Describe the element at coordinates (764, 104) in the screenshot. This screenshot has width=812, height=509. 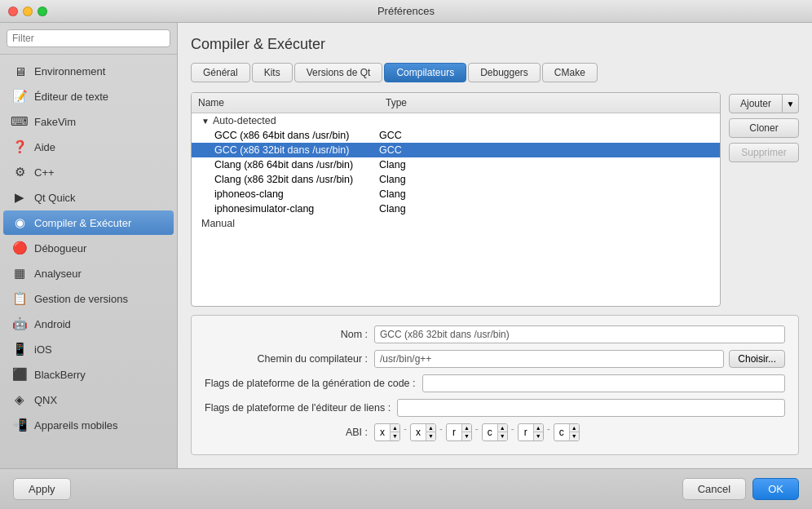
I see `ajouter-group: Ajouter ▼` at that location.